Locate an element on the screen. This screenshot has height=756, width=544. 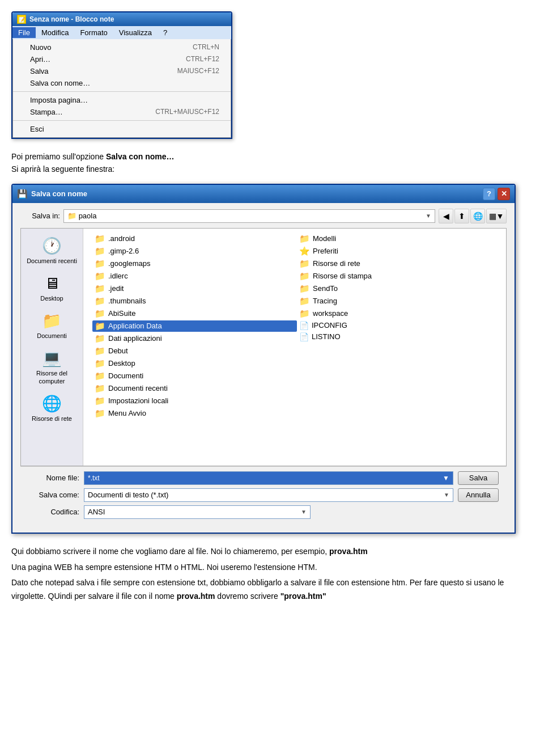
list-item: 📁 .thumbnails is located at coordinates (195, 301).